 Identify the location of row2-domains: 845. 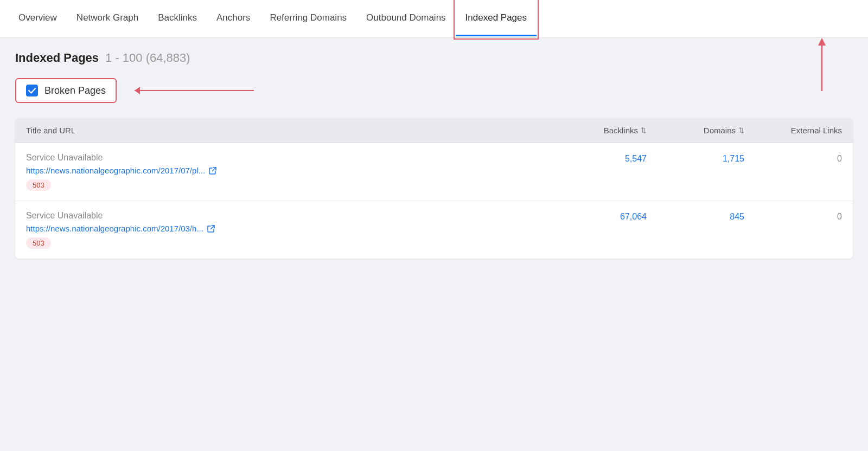
(695, 216).